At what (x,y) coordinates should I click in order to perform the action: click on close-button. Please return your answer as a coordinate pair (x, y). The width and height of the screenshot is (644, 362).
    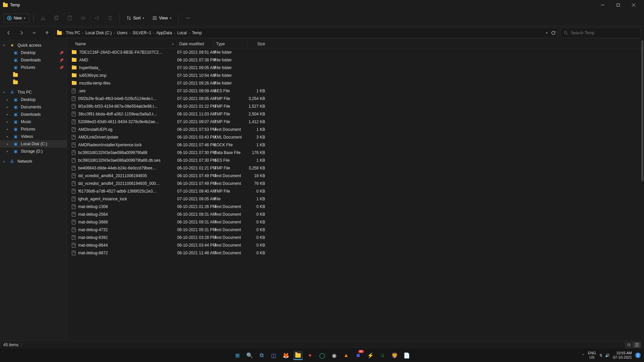
    Looking at the image, I should click on (634, 5).